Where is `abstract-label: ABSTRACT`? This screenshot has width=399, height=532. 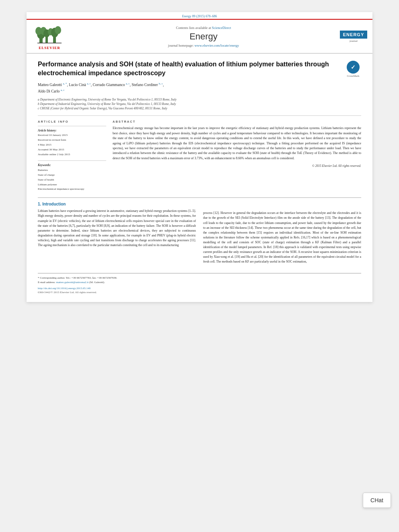
abstract-label: ABSTRACT is located at coordinates (237, 121).